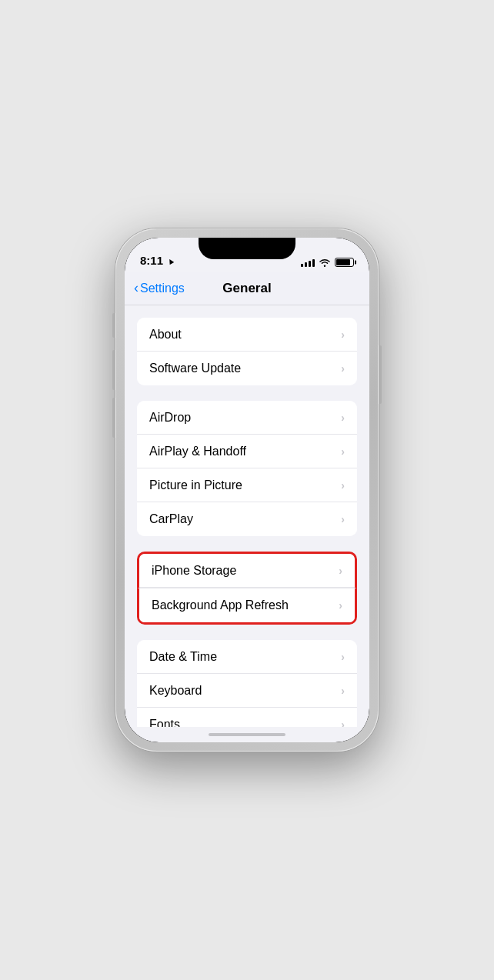  I want to click on back-button: ‹ Settings, so click(159, 288).